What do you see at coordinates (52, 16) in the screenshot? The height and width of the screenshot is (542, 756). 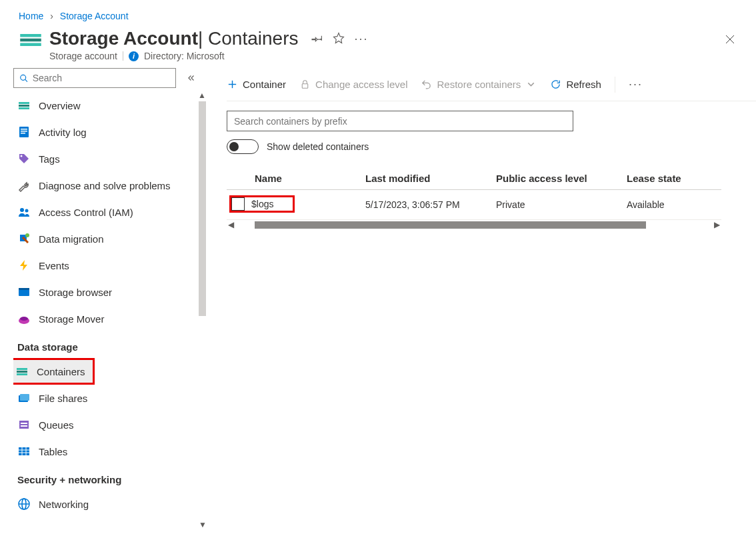 I see `chevron-right-icon: ›` at bounding box center [52, 16].